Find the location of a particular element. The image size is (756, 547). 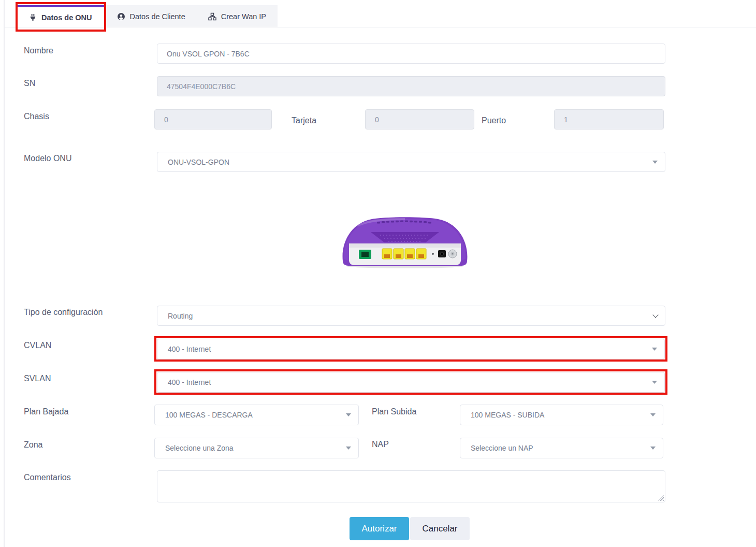

cvlan-select: 400 - Internet is located at coordinates (411, 349).